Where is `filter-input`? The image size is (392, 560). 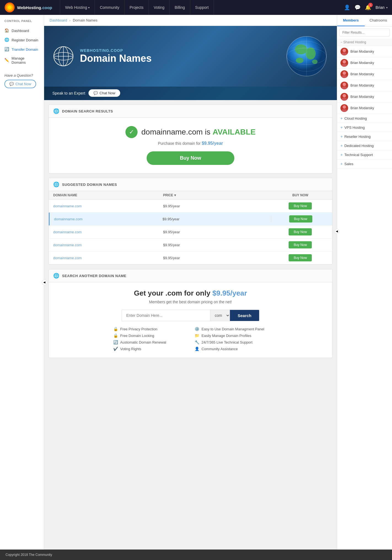
filter-input is located at coordinates (364, 33).